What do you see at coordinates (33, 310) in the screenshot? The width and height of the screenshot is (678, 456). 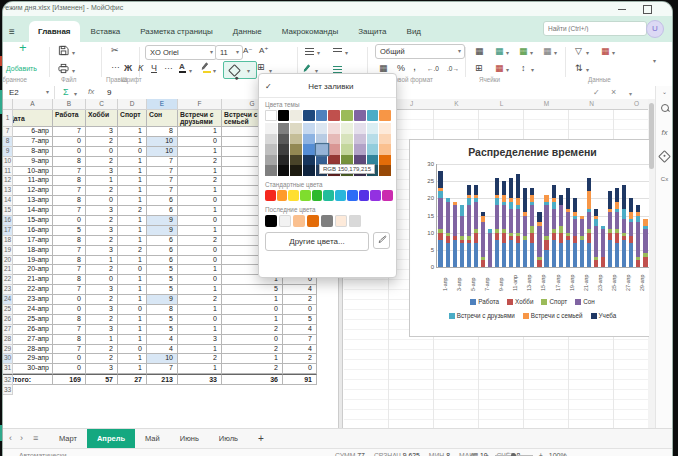 I see `cell-date: 24-апр` at bounding box center [33, 310].